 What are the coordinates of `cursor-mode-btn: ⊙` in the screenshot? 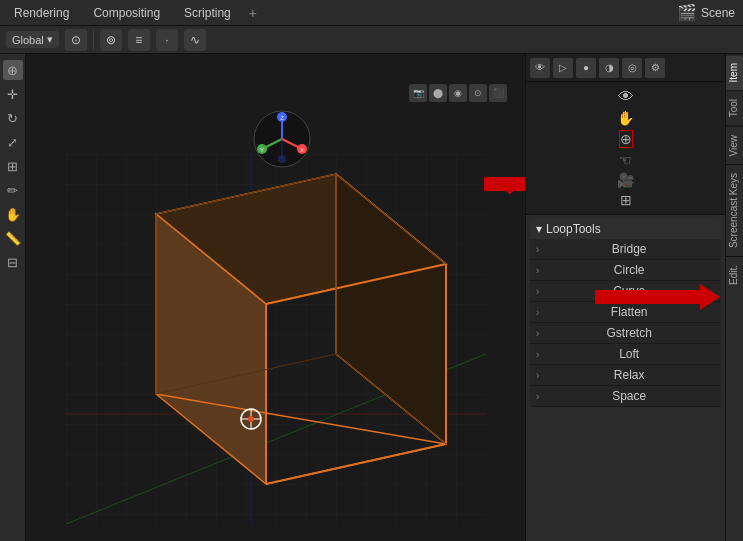 It's located at (76, 40).